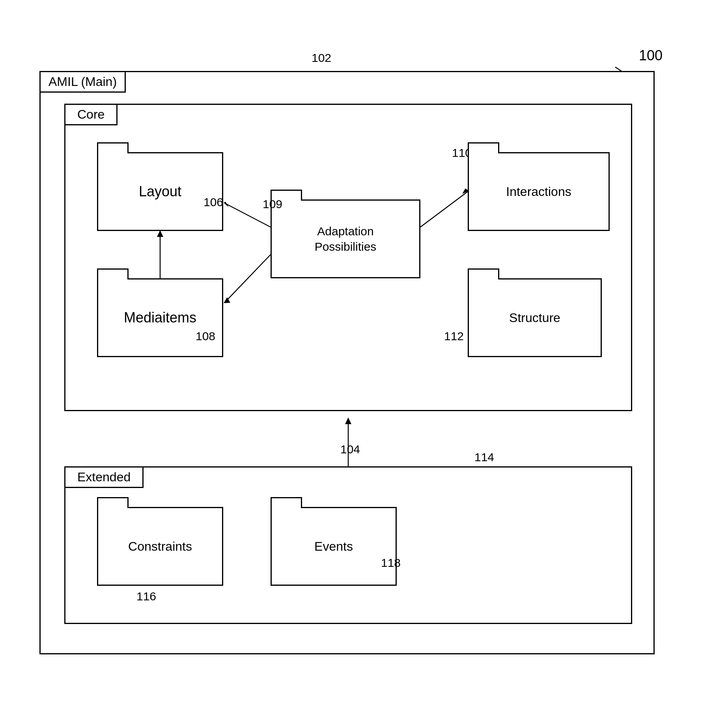 The image size is (728, 706). What do you see at coordinates (350, 449) in the screenshot?
I see `ref-104: 104` at bounding box center [350, 449].